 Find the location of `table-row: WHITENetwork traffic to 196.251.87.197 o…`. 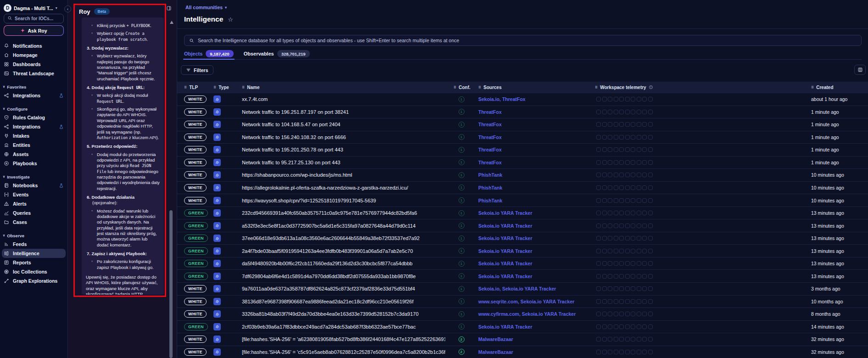

table-row: WHITENetwork traffic to 196.251.87.197 o… is located at coordinates (522, 112).